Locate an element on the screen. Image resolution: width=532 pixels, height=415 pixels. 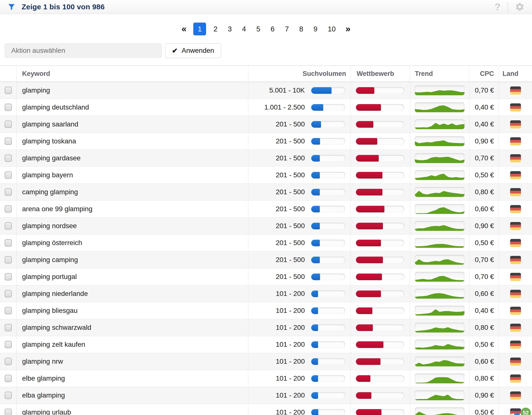
keyword-label: camping glamping is located at coordinates (47, 192).